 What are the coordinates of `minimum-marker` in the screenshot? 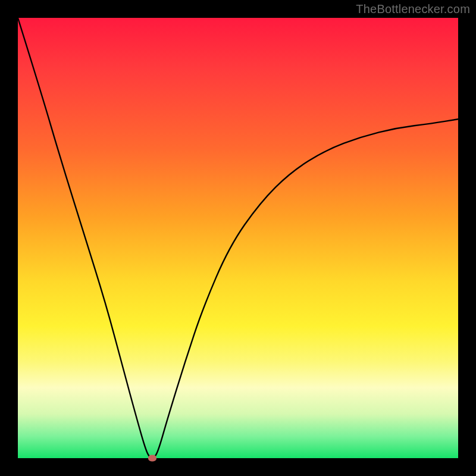 It's located at (152, 458).